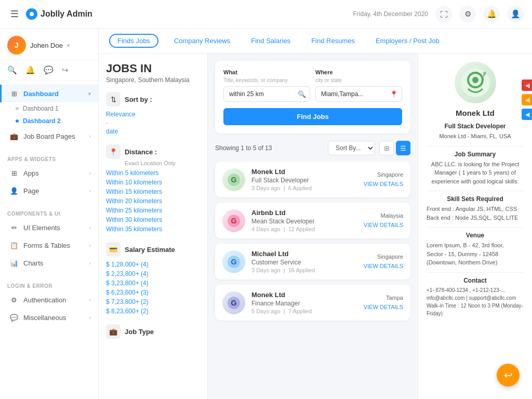 The height and width of the screenshot is (399, 532). I want to click on sidebar-item-label: UI Elements, so click(42, 228).